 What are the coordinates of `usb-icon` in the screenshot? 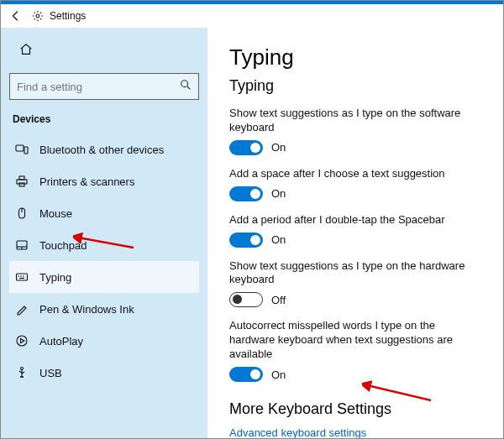 It's located at (22, 373).